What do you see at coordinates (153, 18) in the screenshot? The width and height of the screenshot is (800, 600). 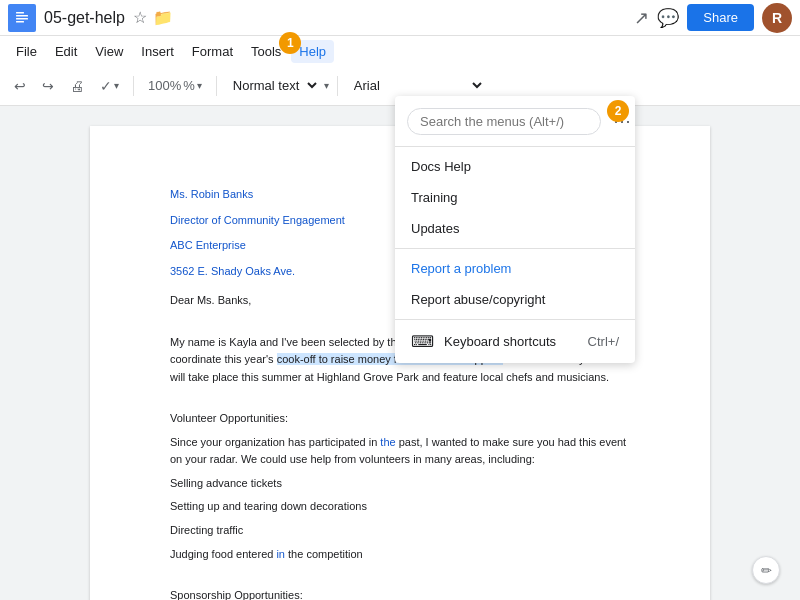 I see `title-icons: ☆ 📁` at bounding box center [153, 18].